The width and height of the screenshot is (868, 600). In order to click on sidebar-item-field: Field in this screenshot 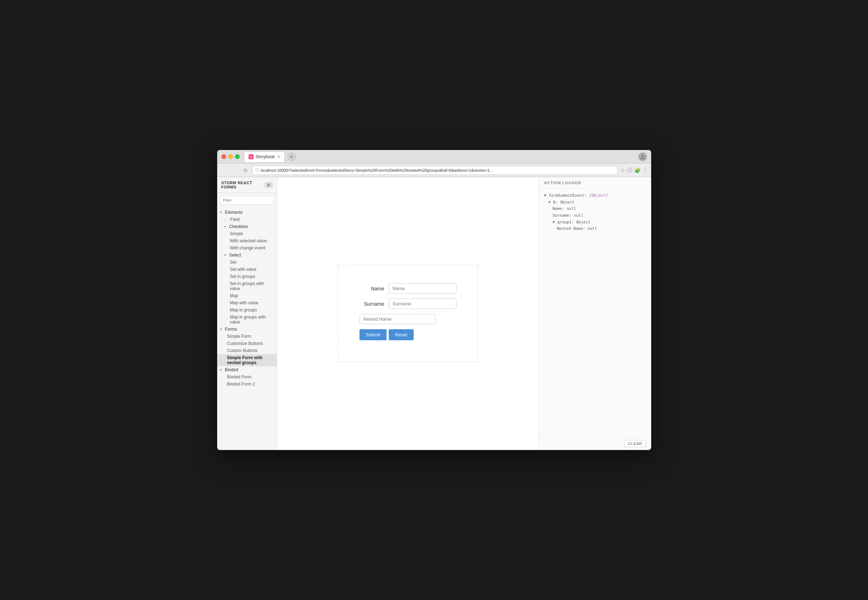, I will do `click(247, 220)`.